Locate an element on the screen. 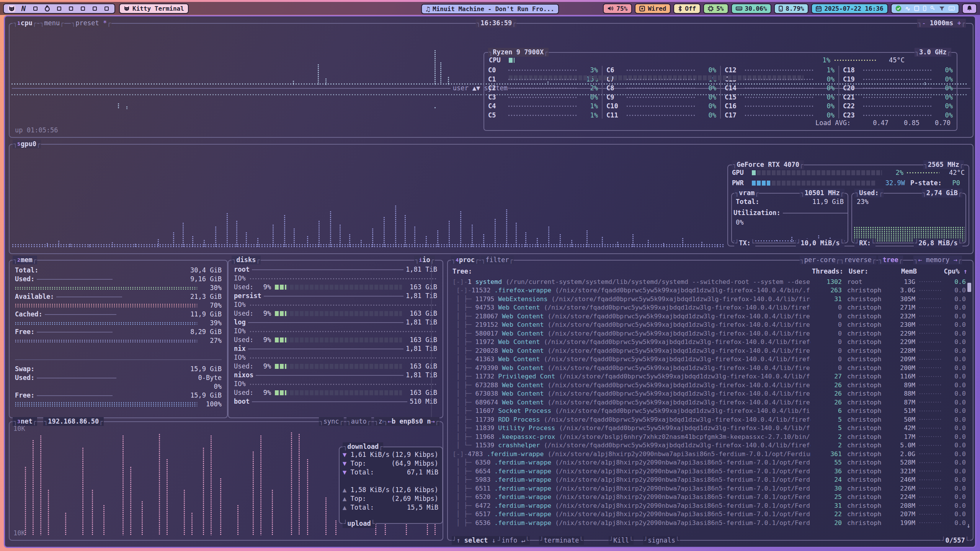 Image resolution: width=980 pixels, height=551 pixels. bluetooth-pill: Off is located at coordinates (687, 8).